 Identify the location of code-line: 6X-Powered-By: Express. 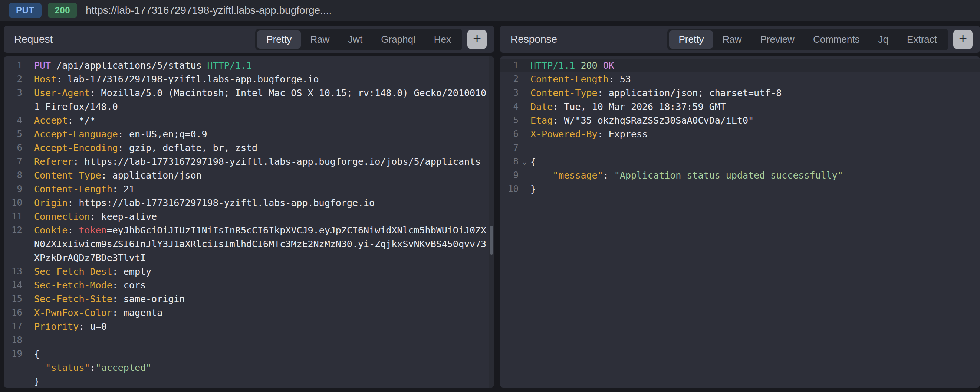
(740, 134).